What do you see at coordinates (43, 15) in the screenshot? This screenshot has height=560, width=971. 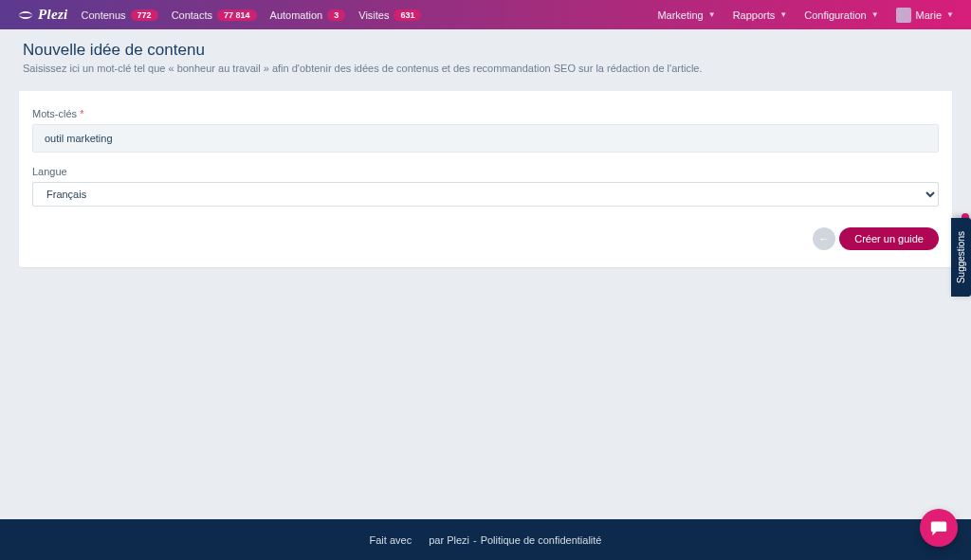 I see `brand: Plezi` at bounding box center [43, 15].